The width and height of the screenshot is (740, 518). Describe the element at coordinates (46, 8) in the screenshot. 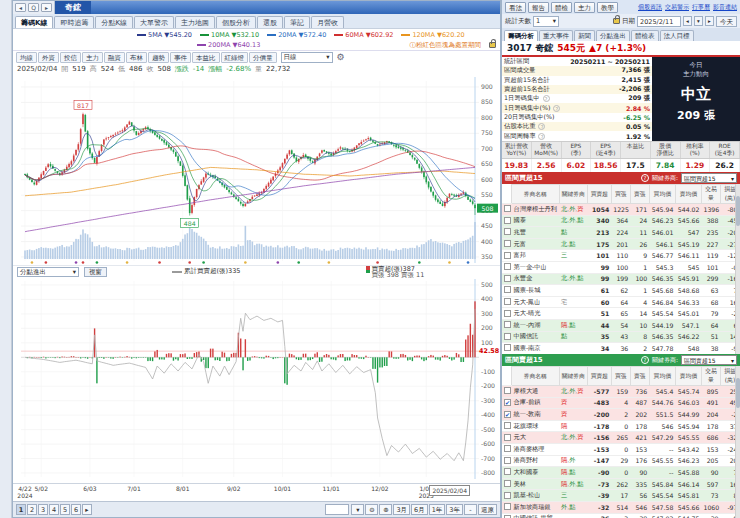

I see `forward-icon: ▸` at that location.